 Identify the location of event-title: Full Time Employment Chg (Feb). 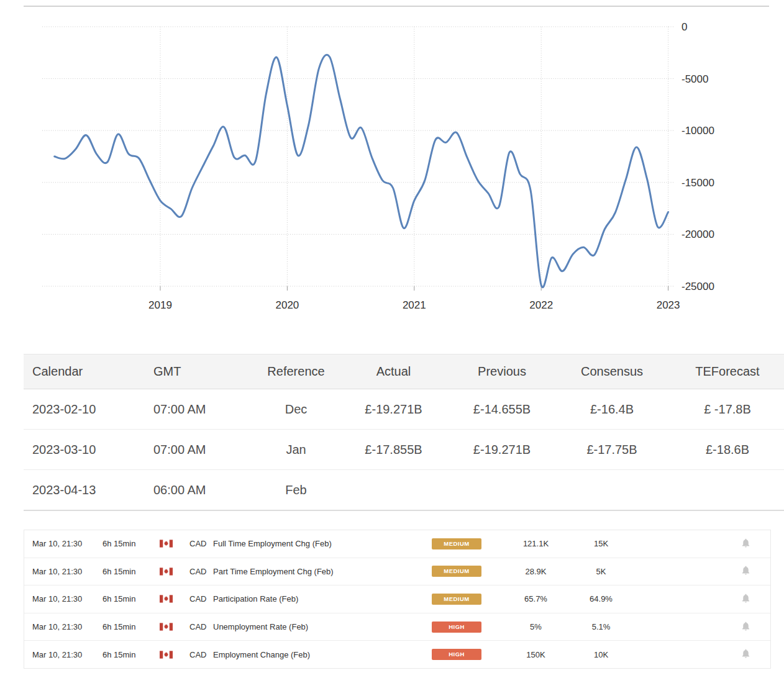
(312, 544).